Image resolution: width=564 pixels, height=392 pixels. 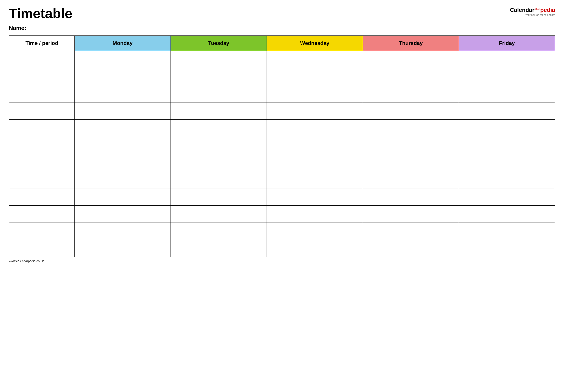 What do you see at coordinates (18, 28) in the screenshot?
I see `name-label: Name:` at bounding box center [18, 28].